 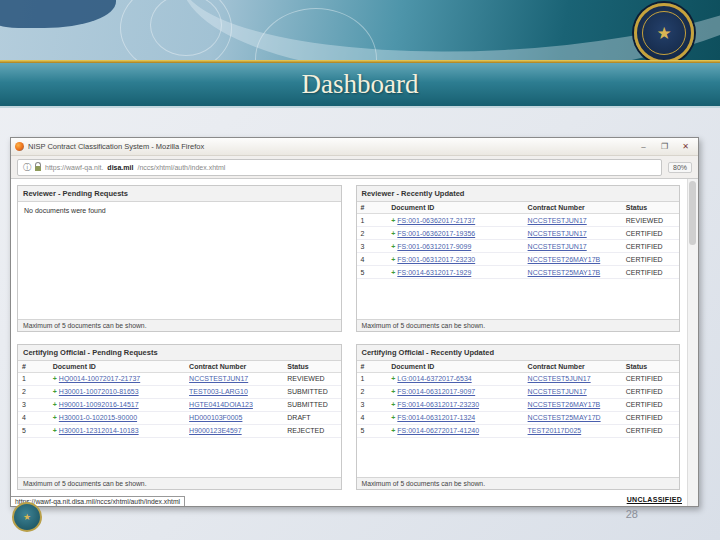 What do you see at coordinates (664, 146) in the screenshot?
I see `maximize-button: ❐` at bounding box center [664, 146].